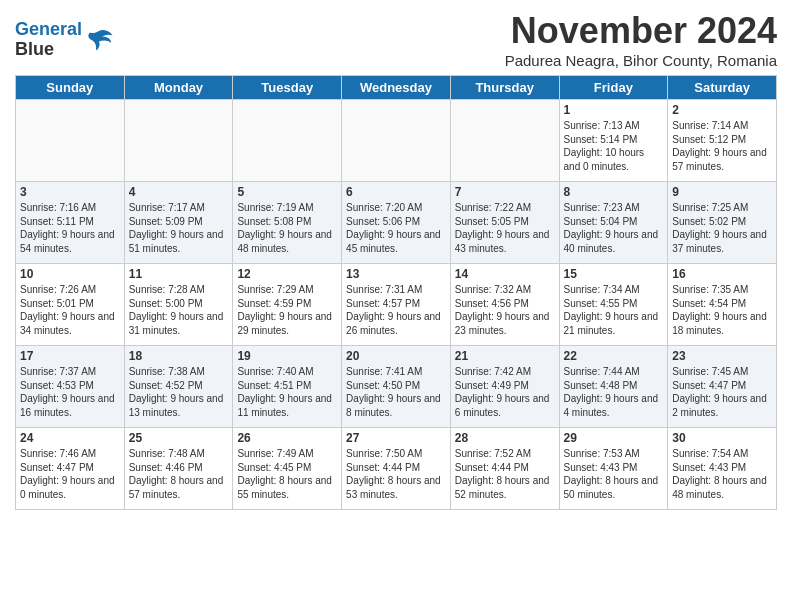  Describe the element at coordinates (179, 438) in the screenshot. I see `day-number: 25` at that location.